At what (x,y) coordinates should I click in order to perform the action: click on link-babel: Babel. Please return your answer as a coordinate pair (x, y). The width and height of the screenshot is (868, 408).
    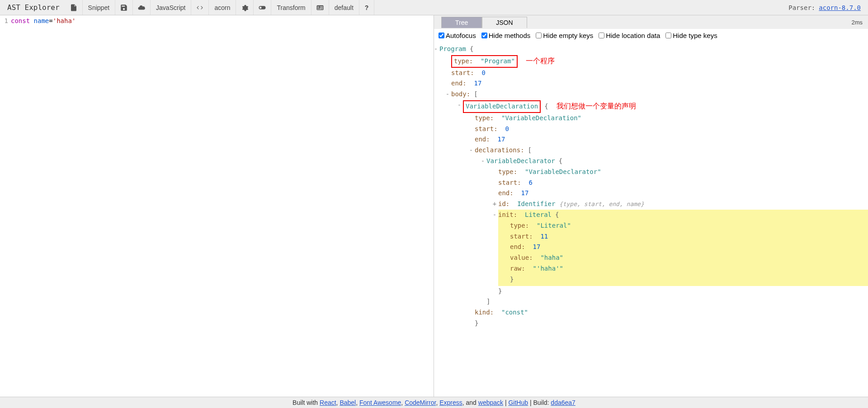
    Looking at the image, I should click on (348, 403).